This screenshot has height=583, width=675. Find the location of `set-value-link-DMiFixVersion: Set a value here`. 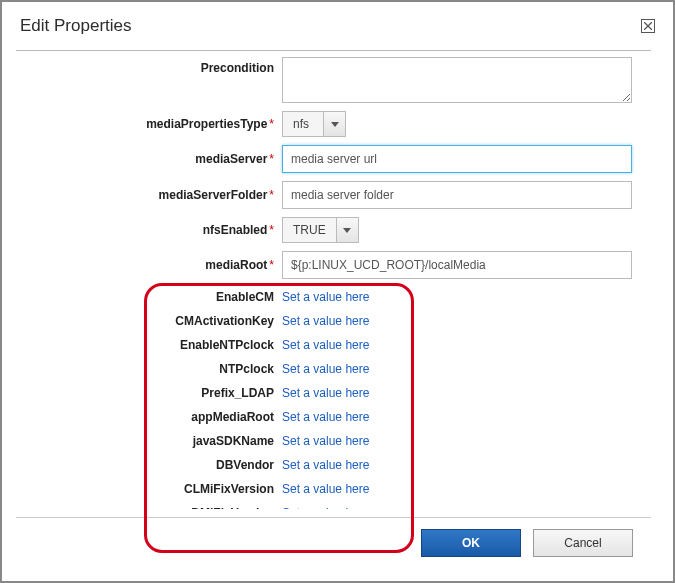

set-value-link-DMiFixVersion: Set a value here is located at coordinates (326, 508).